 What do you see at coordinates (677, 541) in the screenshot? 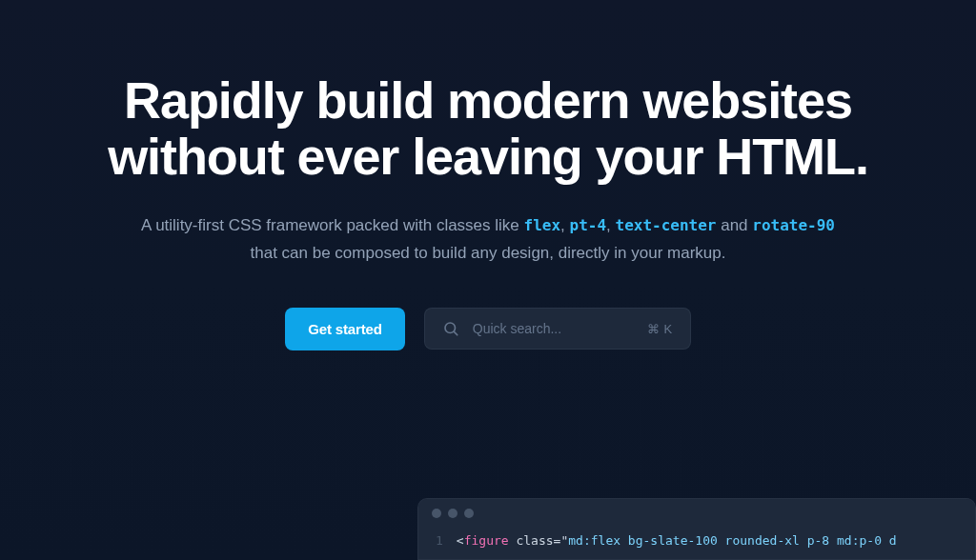
I see `code-line-1: <figure class="md:flex bg-slate-100 roun…` at bounding box center [677, 541].